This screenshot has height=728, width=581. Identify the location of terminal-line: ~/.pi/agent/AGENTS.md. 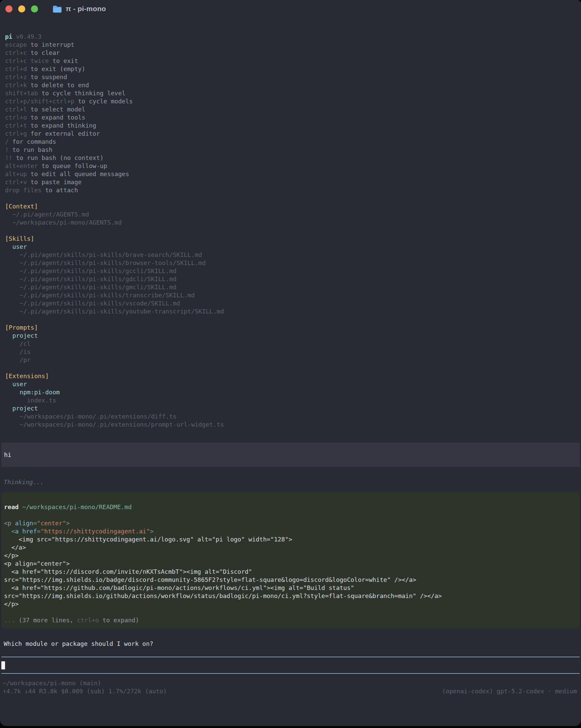
(290, 214).